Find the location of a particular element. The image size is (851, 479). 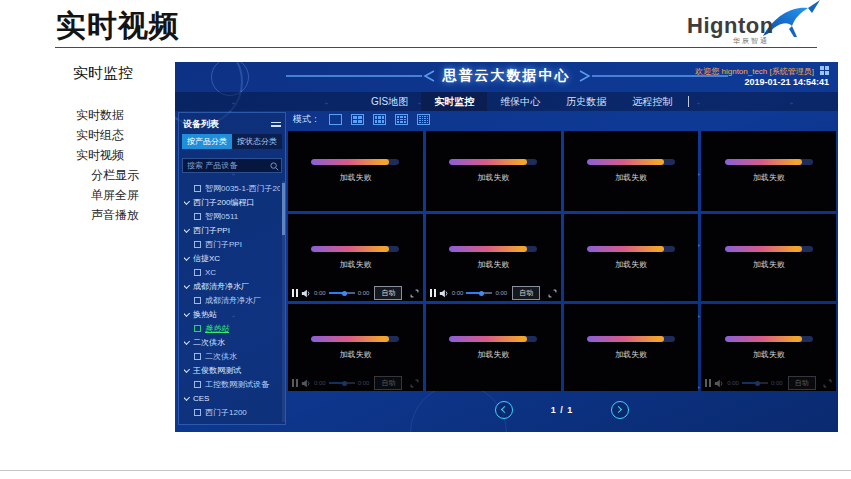

device-item: 031 is located at coordinates (232, 420).